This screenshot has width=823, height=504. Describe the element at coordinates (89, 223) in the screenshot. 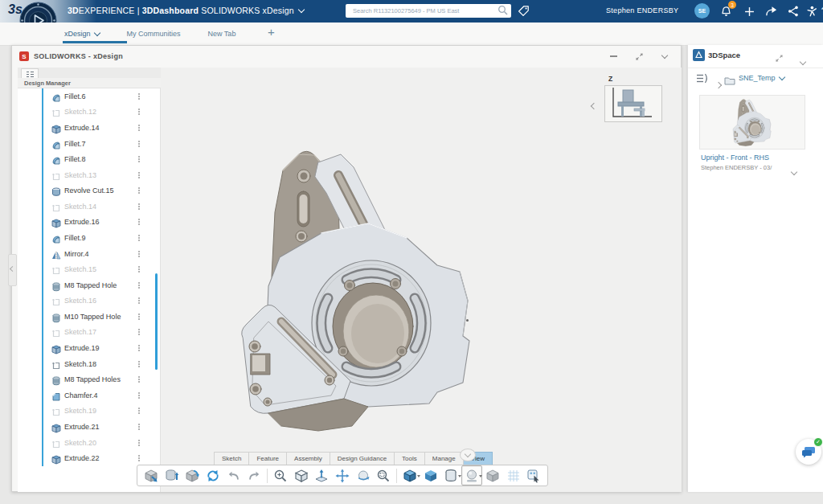

I see `tree-item-extrude-16: Extrude.16` at that location.